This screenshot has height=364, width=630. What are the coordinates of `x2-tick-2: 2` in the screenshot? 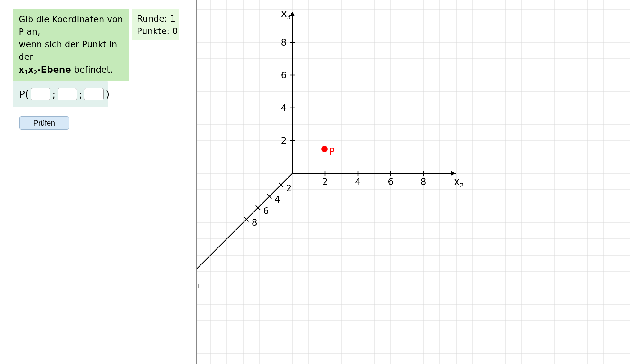 It's located at (325, 182).